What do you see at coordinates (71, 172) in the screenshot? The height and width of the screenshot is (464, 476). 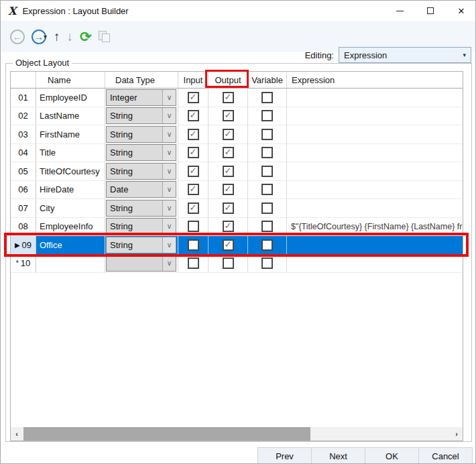 I see `name-cell: TitleOfCourtesy` at bounding box center [71, 172].